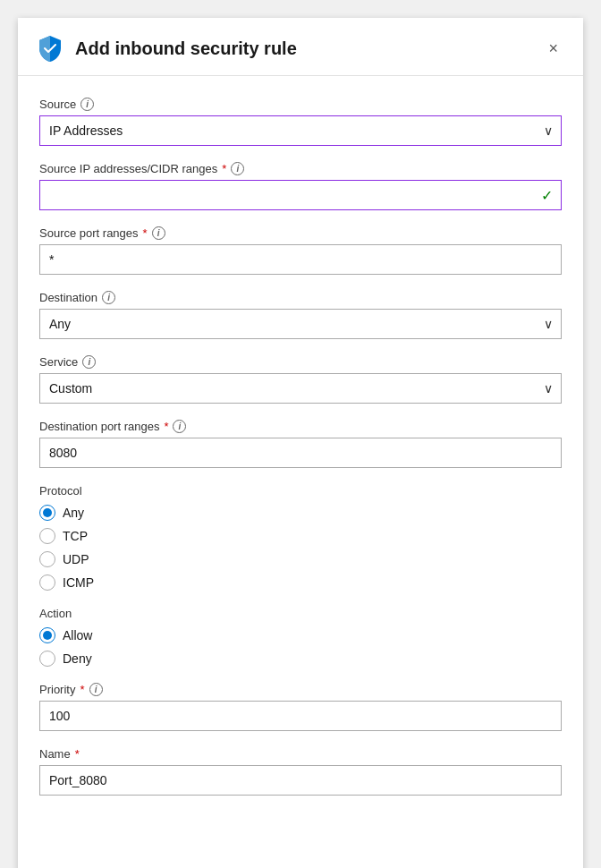 This screenshot has height=868, width=601. Describe the element at coordinates (145, 233) in the screenshot. I see `source-port-required: *` at that location.